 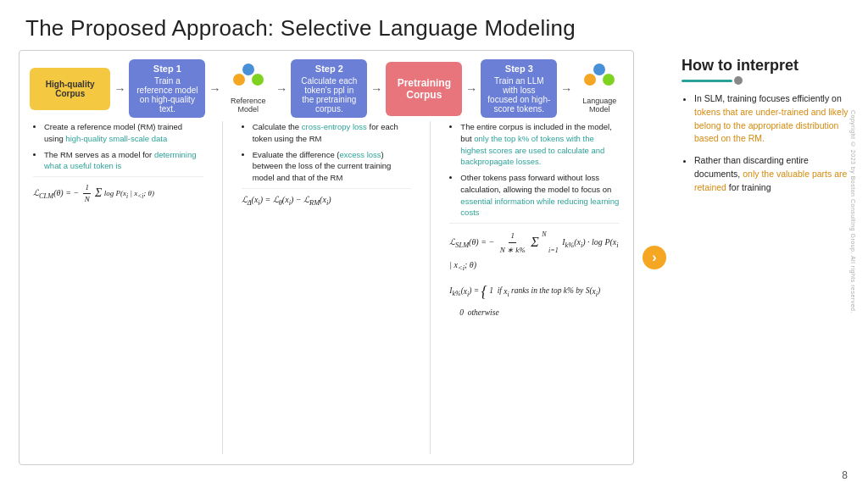 I want to click on circle-green, so click(x=258, y=80).